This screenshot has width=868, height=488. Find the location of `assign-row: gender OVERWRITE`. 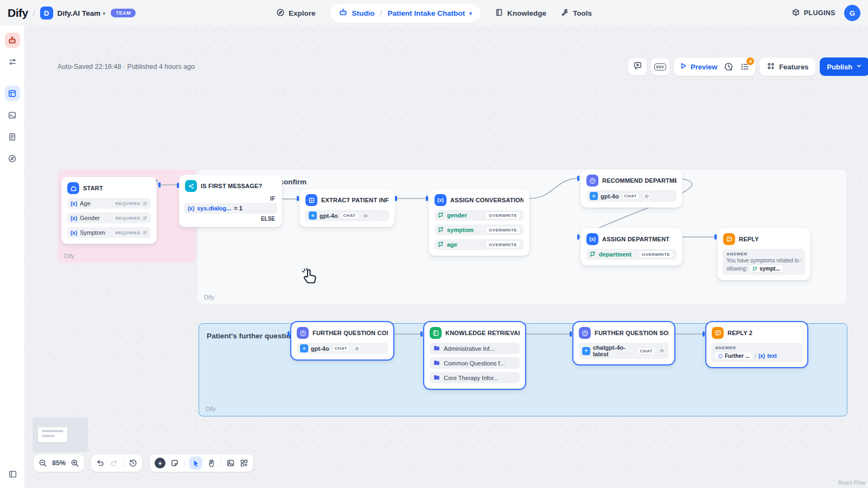

assign-row: gender OVERWRITE is located at coordinates (479, 215).